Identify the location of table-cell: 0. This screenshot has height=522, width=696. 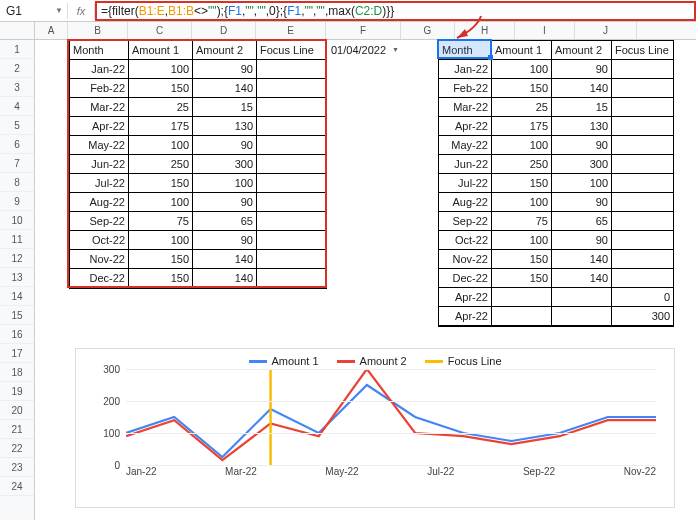
(642, 298).